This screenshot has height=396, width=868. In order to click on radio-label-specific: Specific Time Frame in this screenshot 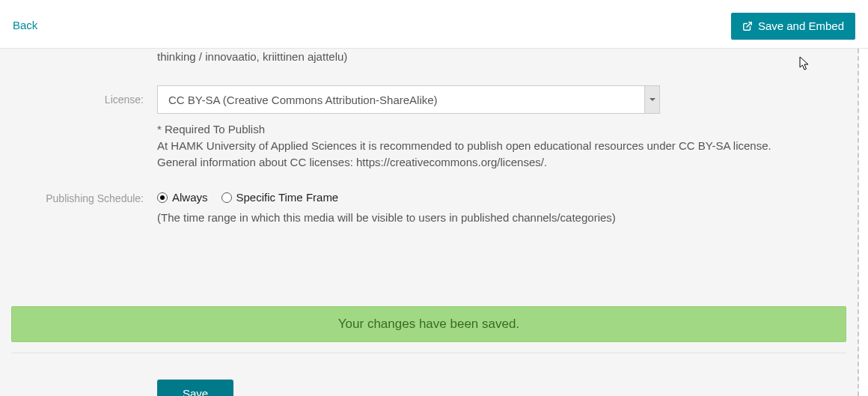, I will do `click(287, 198)`.